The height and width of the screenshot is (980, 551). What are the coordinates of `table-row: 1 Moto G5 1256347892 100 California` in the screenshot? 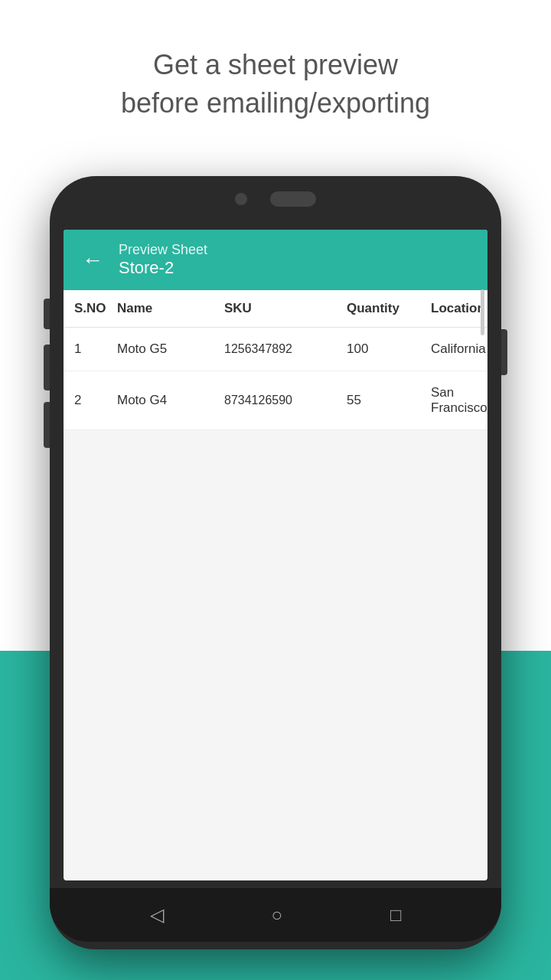 It's located at (276, 349).